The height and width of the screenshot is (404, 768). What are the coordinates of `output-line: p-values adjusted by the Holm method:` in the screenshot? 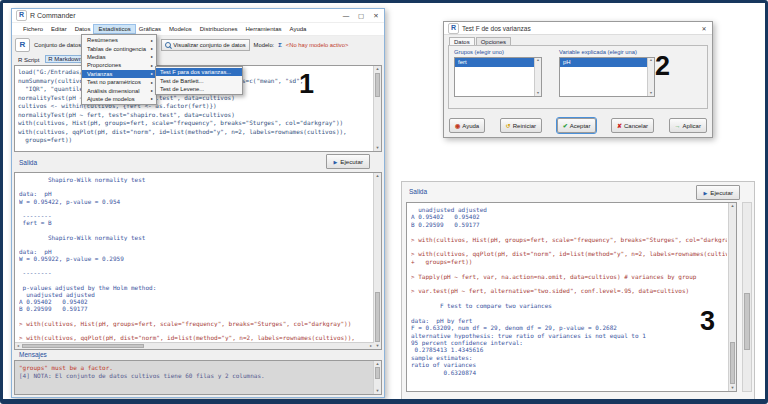 It's located at (196, 288).